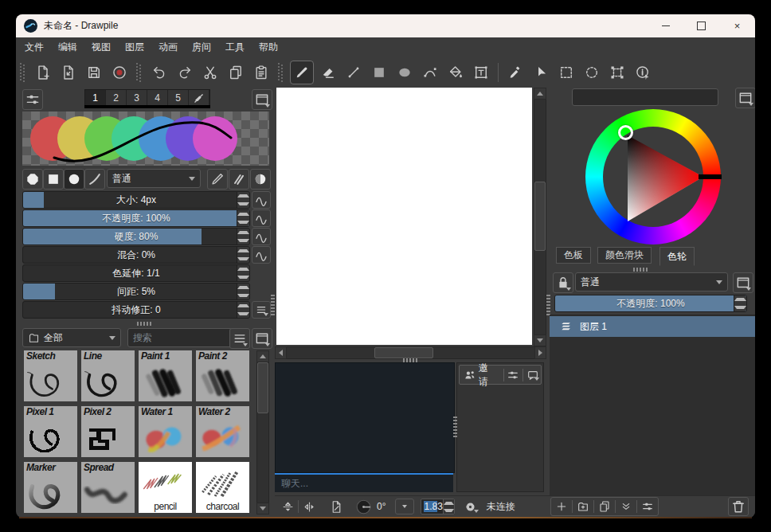 The width and height of the screenshot is (771, 532). I want to click on zoom-spinbox: 1.83, so click(437, 507).